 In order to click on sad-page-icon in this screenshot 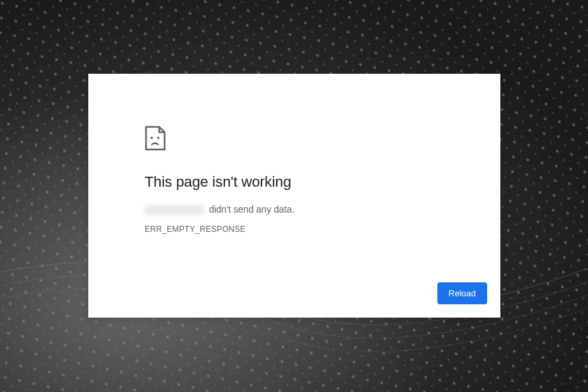, I will do `click(155, 138)`.